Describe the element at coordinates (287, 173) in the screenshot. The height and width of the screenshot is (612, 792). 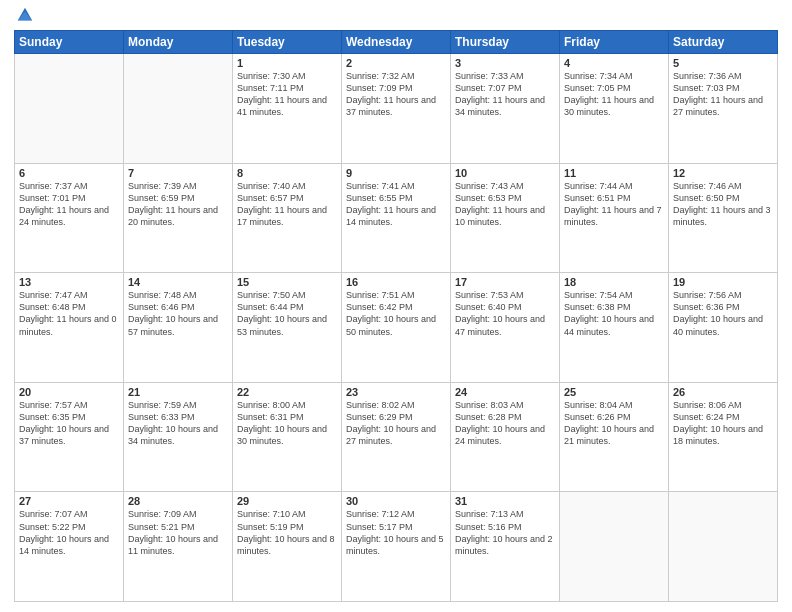
I see `day-number: 8` at that location.